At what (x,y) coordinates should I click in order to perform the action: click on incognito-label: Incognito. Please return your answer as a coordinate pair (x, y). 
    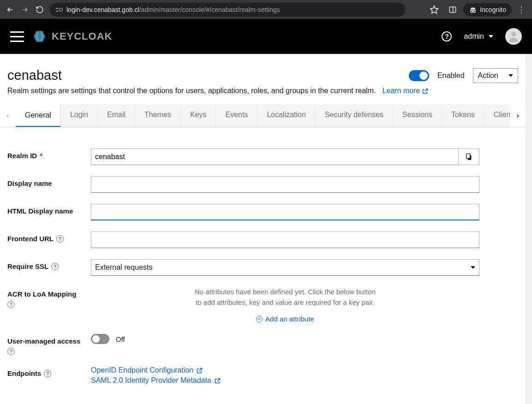
    Looking at the image, I should click on (493, 10).